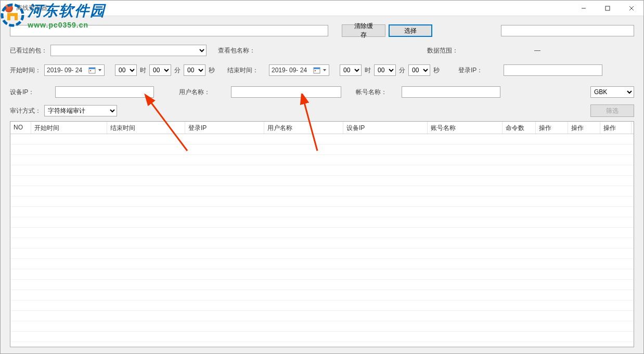 This screenshot has height=354, width=644. What do you see at coordinates (608, 8) in the screenshot?
I see `maximize-button` at bounding box center [608, 8].